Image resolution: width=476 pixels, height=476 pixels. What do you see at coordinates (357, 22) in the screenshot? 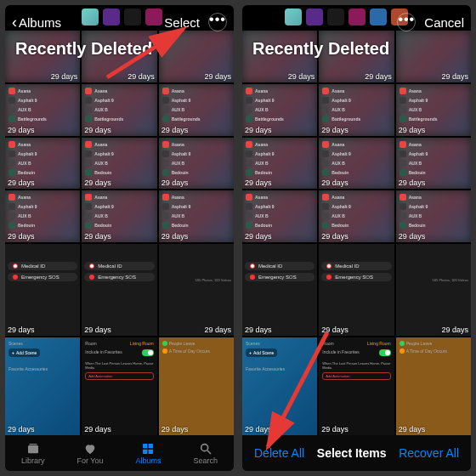
I see `navbar: ••• Cancel` at bounding box center [357, 22].